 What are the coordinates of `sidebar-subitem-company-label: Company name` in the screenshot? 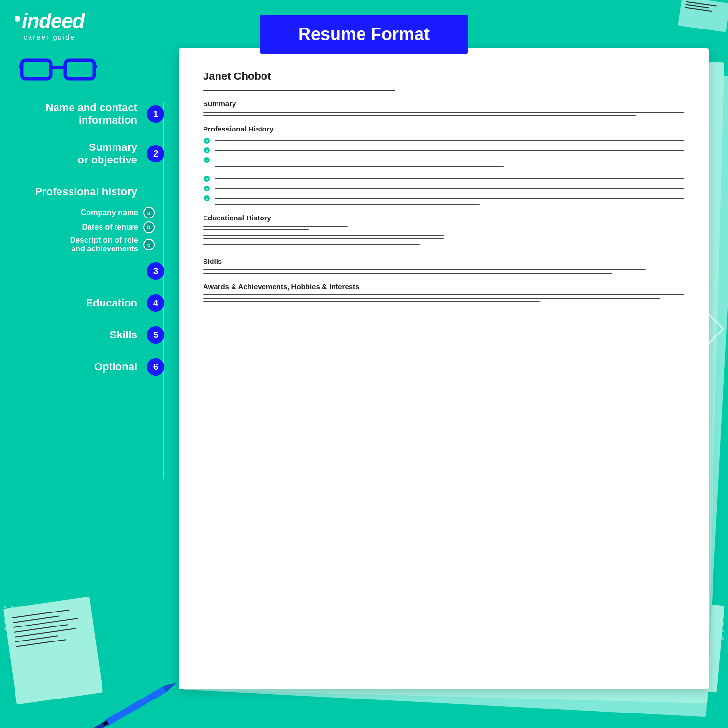 It's located at (109, 213).